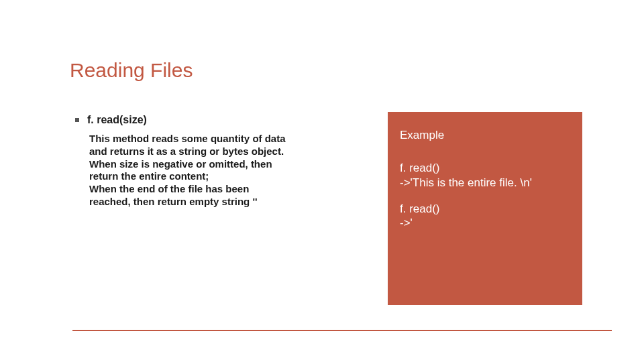 Image resolution: width=644 pixels, height=362 pixels. I want to click on body-text: This method reads some quantity of data …, so click(201, 170).